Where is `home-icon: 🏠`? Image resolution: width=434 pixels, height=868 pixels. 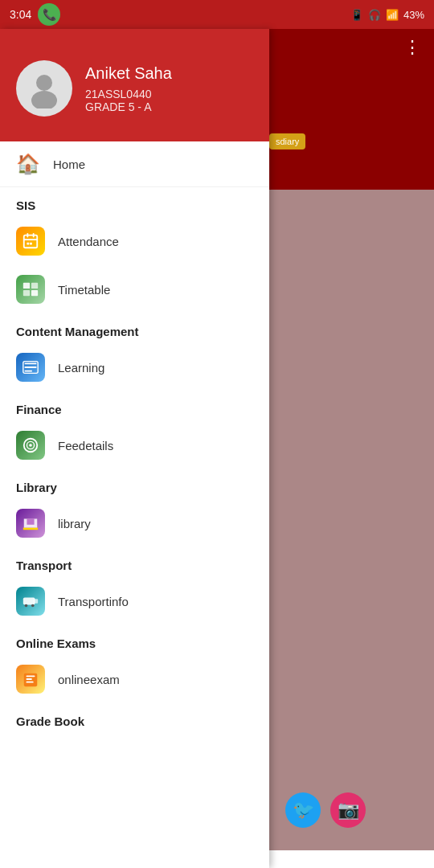
home-icon: 🏠 is located at coordinates (28, 164).